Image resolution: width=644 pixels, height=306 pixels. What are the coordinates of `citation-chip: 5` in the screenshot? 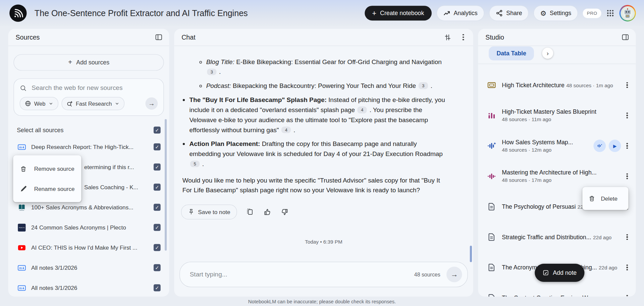 It's located at (195, 164).